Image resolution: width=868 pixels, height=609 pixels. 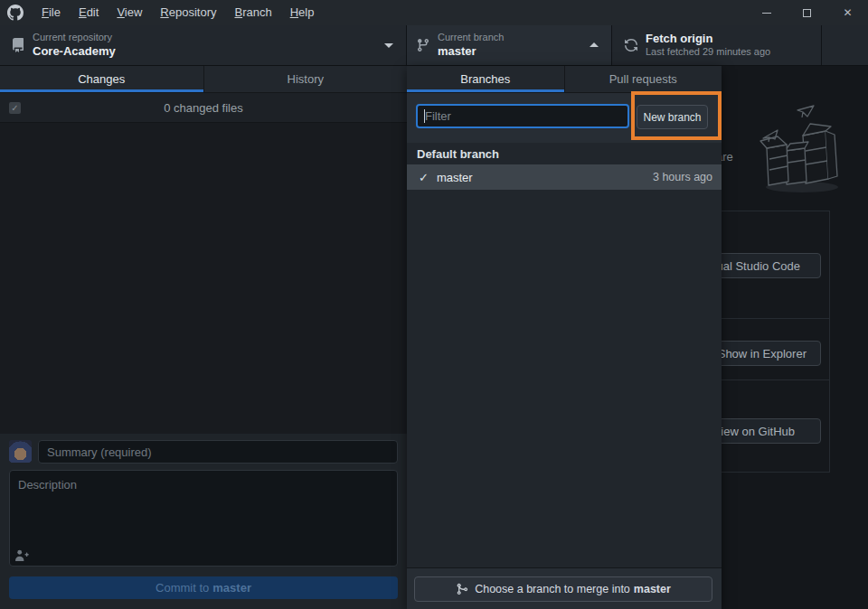 What do you see at coordinates (510, 45) in the screenshot?
I see `current-branch-selector: Current branch master` at bounding box center [510, 45].